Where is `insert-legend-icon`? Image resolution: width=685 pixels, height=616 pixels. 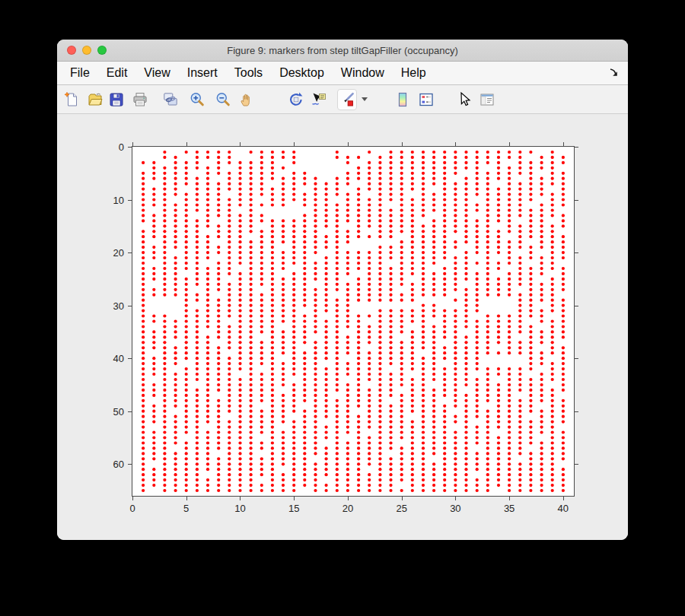 insert-legend-icon is located at coordinates (426, 100).